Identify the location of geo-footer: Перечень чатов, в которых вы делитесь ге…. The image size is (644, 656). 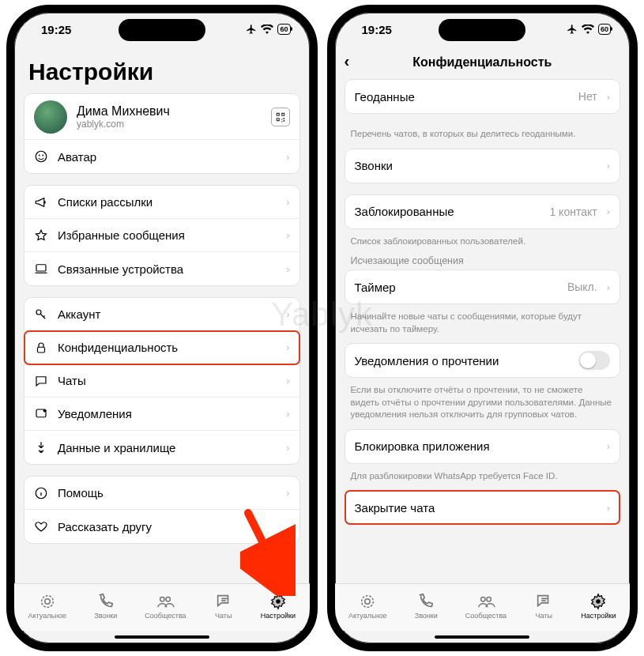
(483, 137).